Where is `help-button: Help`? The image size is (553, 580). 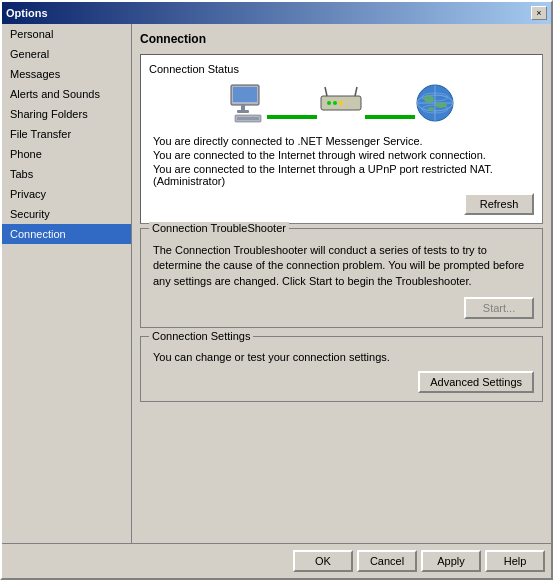
help-button: Help is located at coordinates (515, 561).